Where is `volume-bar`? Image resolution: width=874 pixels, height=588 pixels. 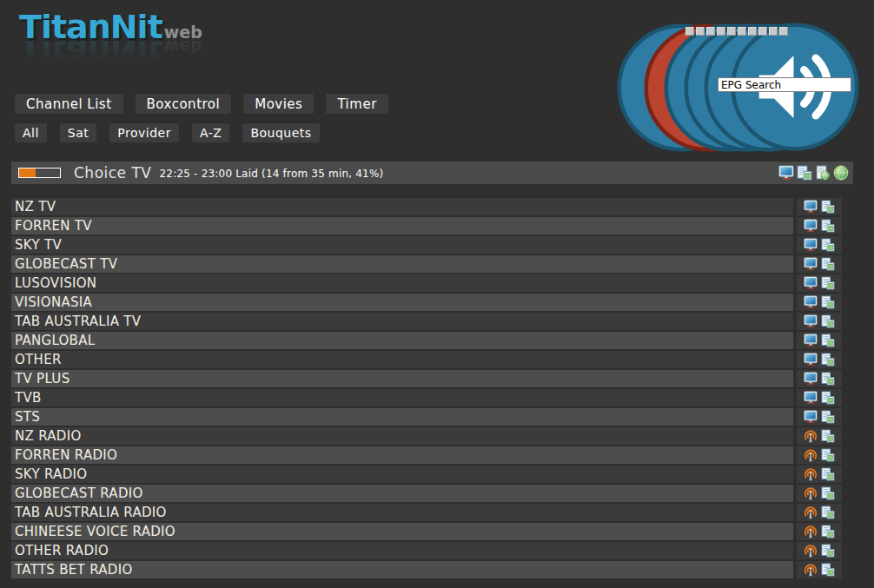
volume-bar is located at coordinates (738, 31).